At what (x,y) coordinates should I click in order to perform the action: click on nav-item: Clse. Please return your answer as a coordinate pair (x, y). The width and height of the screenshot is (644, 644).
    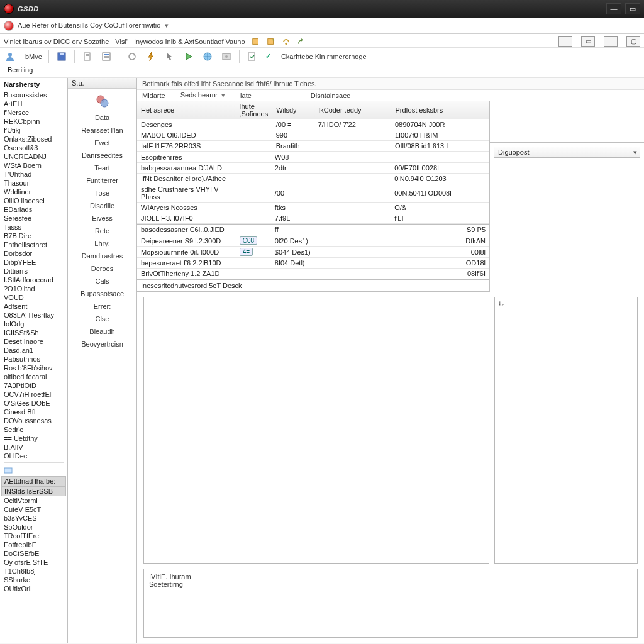
    Looking at the image, I should click on (102, 319).